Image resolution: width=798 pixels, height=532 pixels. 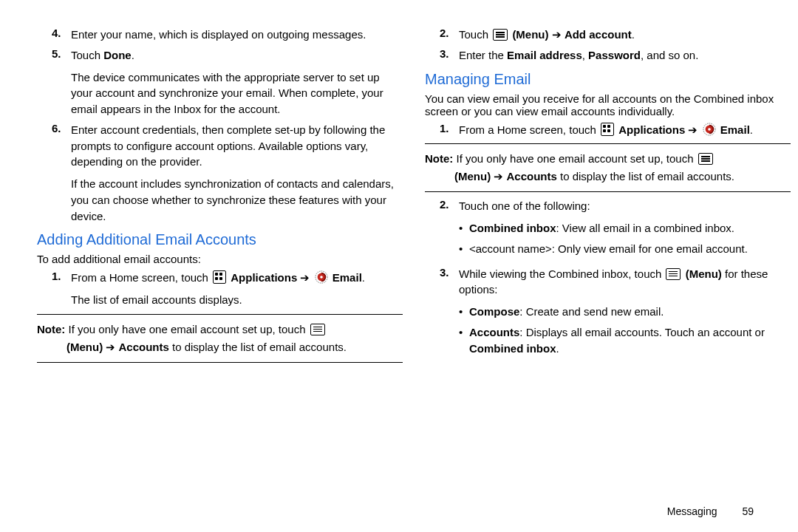 I want to click on bullet-item: Combined inbox: View all email in a comb…, so click(x=625, y=228).